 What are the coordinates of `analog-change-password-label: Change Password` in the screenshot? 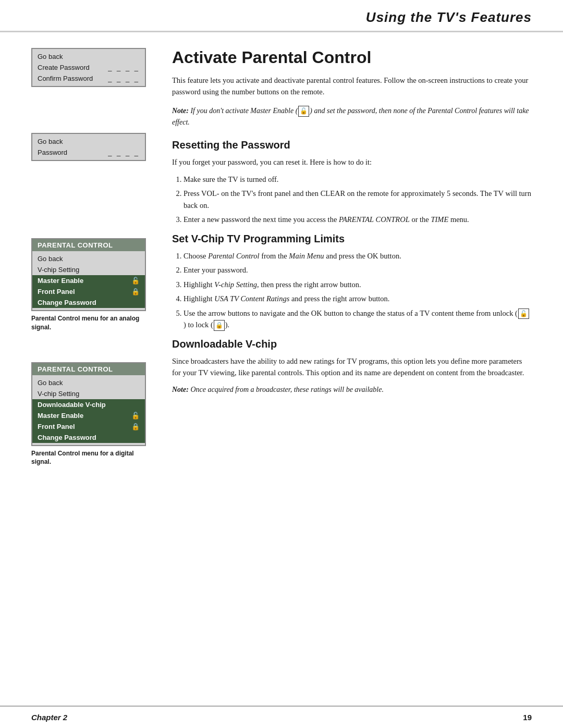 It's located at (67, 302).